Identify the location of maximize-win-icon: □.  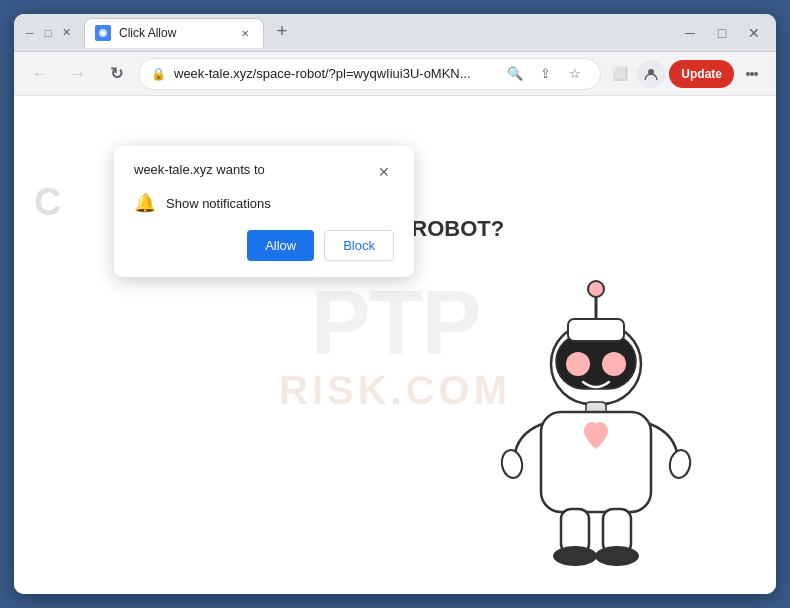
(722, 33).